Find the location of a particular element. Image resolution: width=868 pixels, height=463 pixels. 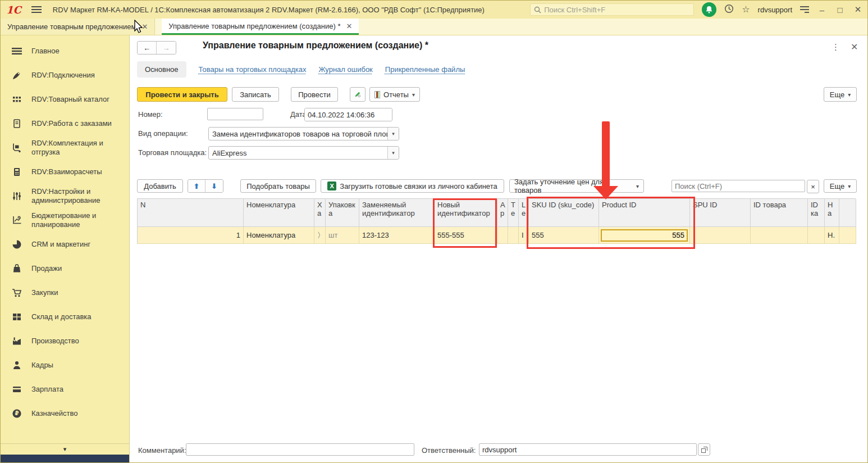

table-cell-8: I is located at coordinates (524, 235).